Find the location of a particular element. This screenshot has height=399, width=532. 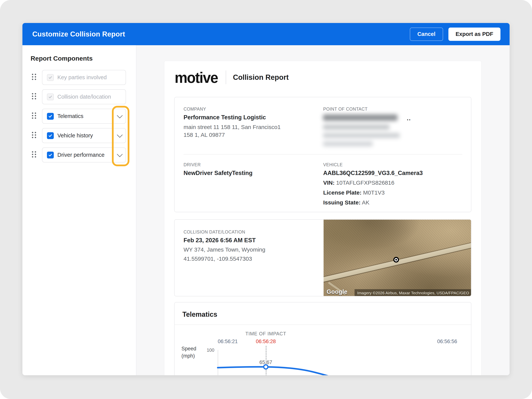

y-axis-label-line2: (mph) is located at coordinates (189, 356).